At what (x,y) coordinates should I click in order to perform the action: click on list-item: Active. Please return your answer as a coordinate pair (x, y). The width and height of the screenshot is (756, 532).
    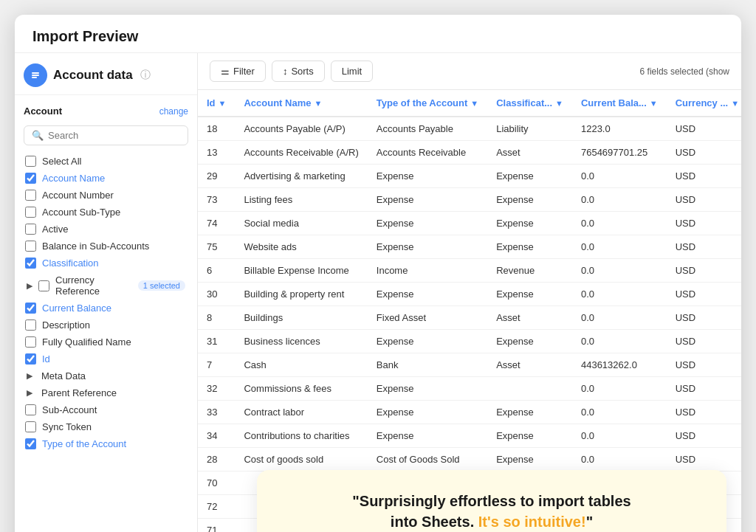
    Looking at the image, I should click on (106, 229).